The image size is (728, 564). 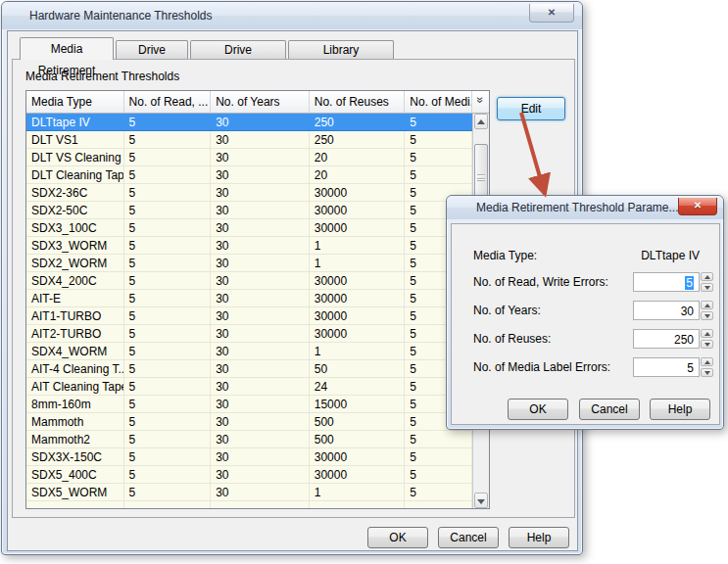 What do you see at coordinates (249, 334) in the screenshot?
I see `table-row: AIT2-TURBO530300005` at bounding box center [249, 334].